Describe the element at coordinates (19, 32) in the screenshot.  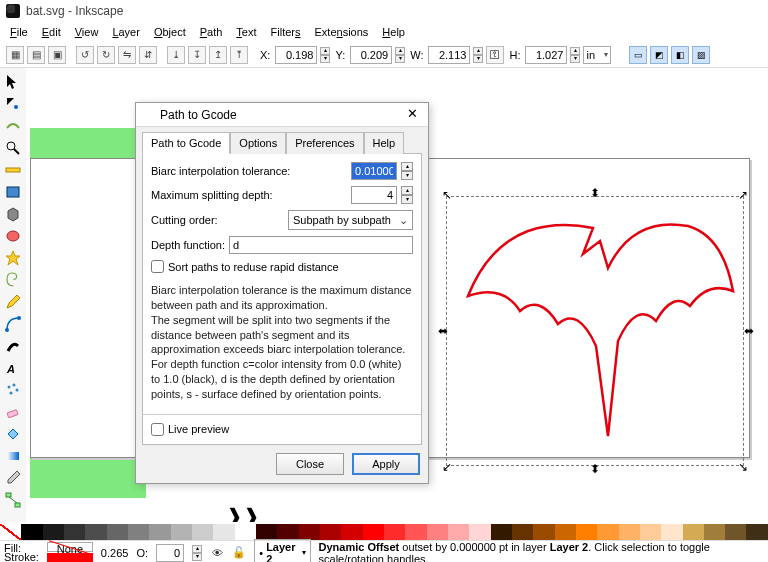
I see `menu-file: File` at that location.